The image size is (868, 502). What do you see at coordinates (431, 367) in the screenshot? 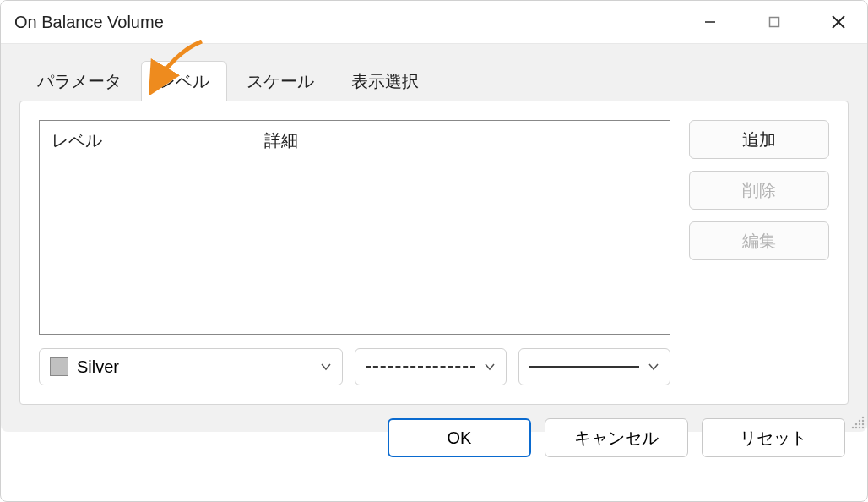
I see `line-style-select` at bounding box center [431, 367].